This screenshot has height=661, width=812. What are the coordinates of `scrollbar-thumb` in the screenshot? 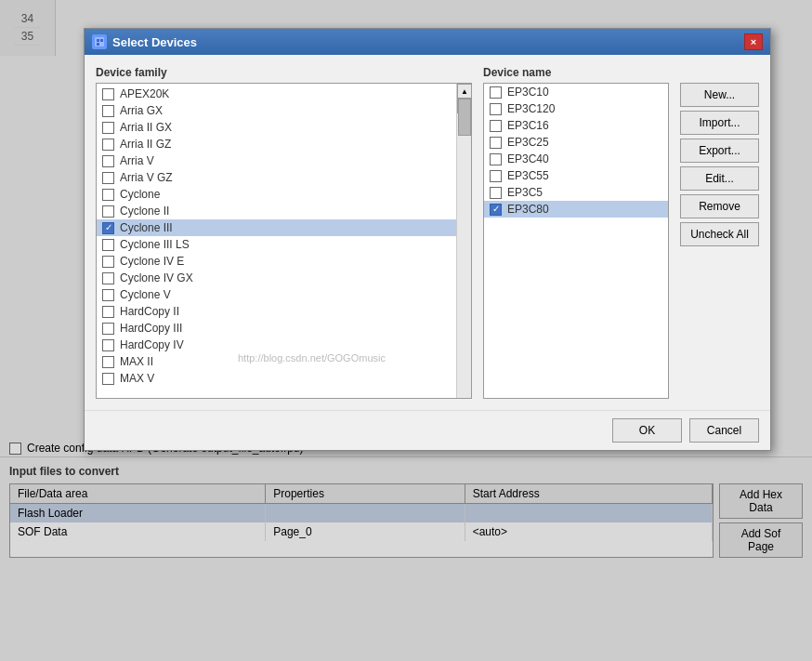 It's located at (465, 117).